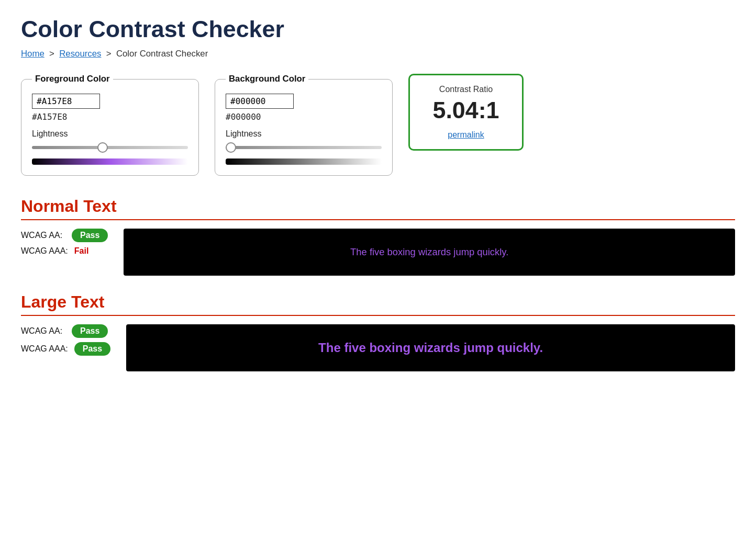 This screenshot has height=544, width=756. Describe the element at coordinates (304, 124) in the screenshot. I see `background-panel: Background Color #000000 Lightness` at that location.